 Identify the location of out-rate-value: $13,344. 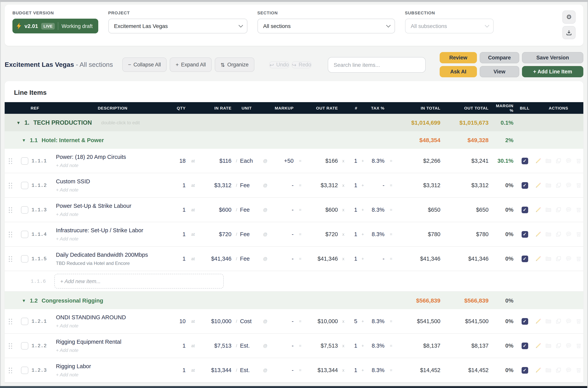
(322, 370).